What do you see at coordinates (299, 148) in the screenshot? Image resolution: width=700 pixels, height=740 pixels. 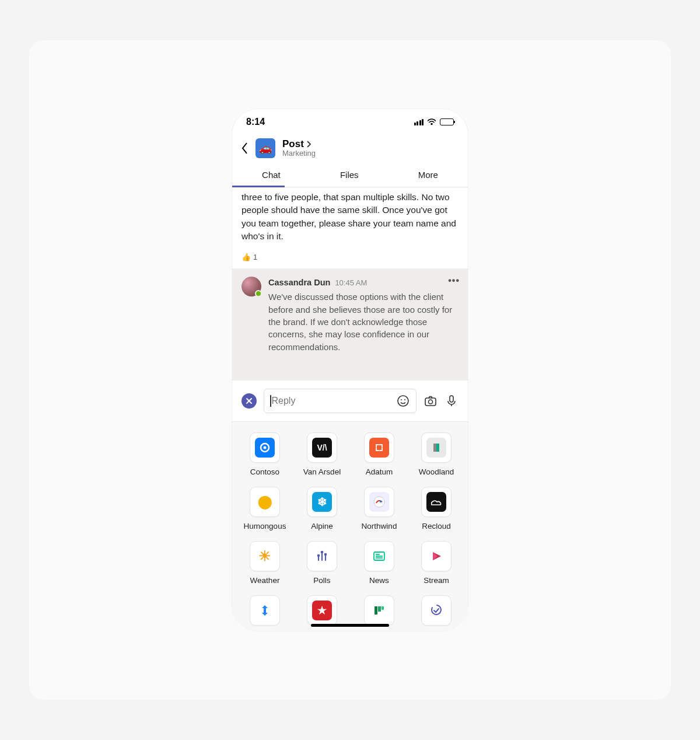 I see `channel-title-block: Post Marketing` at bounding box center [299, 148].